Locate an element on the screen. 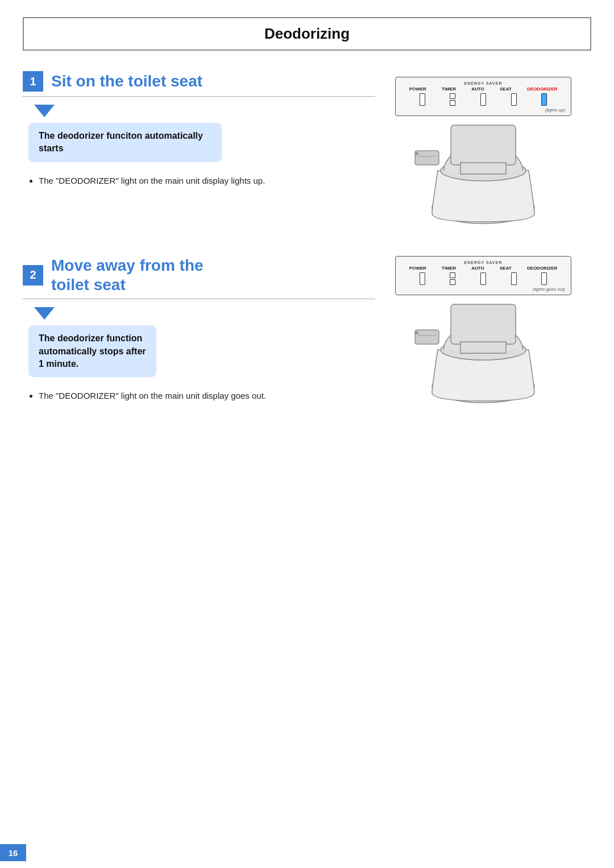 This screenshot has height=868, width=614. ind-deodorizer-off is located at coordinates (544, 279).